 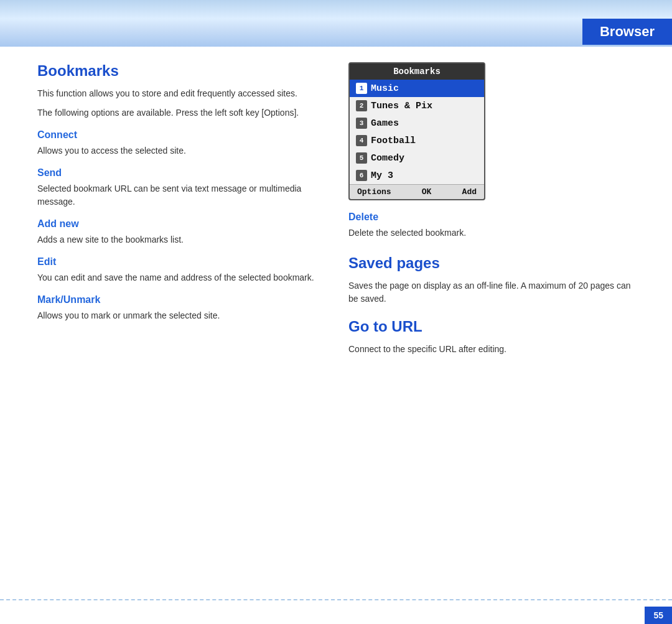 What do you see at coordinates (402, 106) in the screenshot?
I see `bookmark-label-2: Tunes & Pix` at bounding box center [402, 106].